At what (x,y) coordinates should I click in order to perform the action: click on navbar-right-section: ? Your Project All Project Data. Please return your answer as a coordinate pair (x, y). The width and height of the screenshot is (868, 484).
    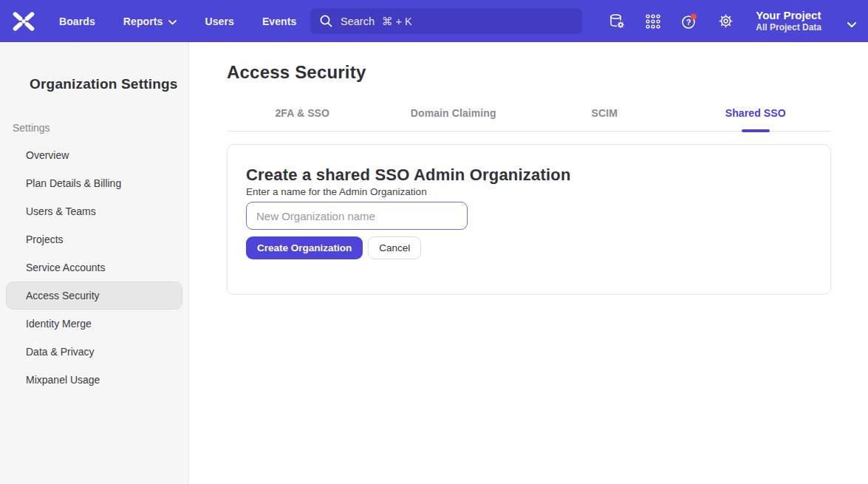
    Looking at the image, I should click on (732, 21).